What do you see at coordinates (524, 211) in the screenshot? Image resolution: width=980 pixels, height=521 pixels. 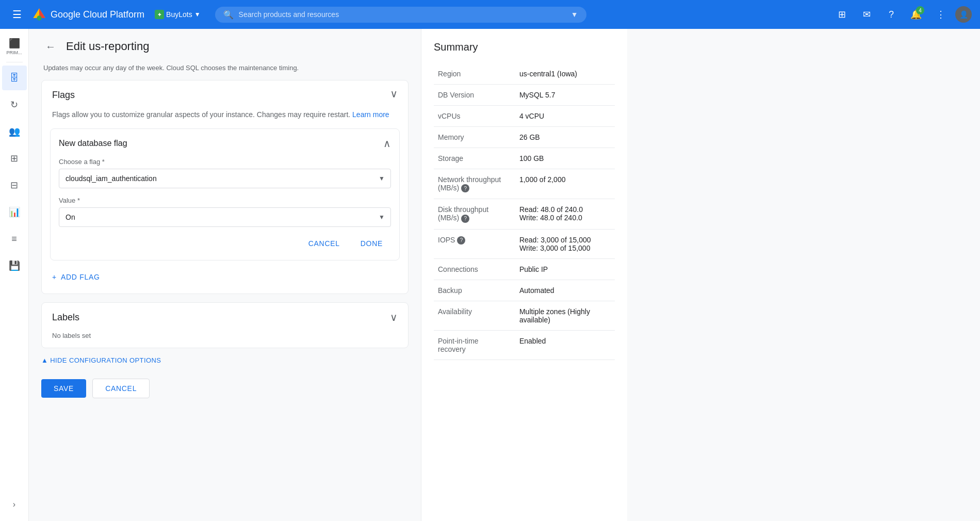 I see `summary-table: Regionus-central1 (Iowa)DB VersionMySQL …` at bounding box center [524, 211].